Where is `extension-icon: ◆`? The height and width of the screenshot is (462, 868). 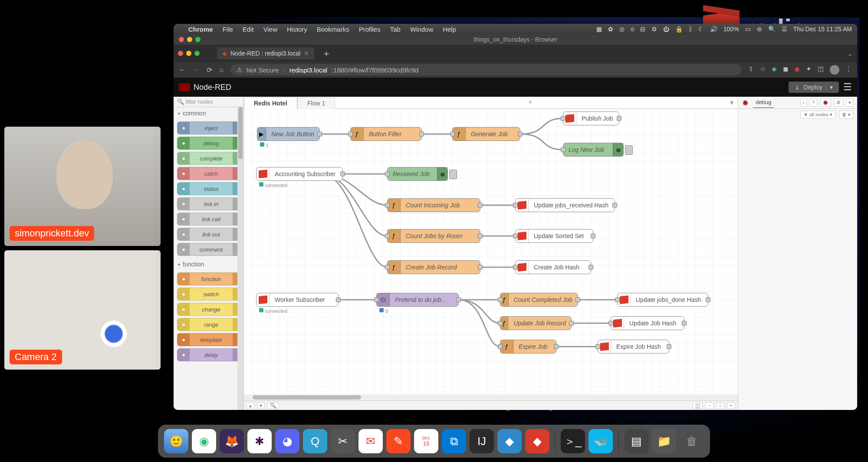
extension-icon: ◆ is located at coordinates (774, 70).